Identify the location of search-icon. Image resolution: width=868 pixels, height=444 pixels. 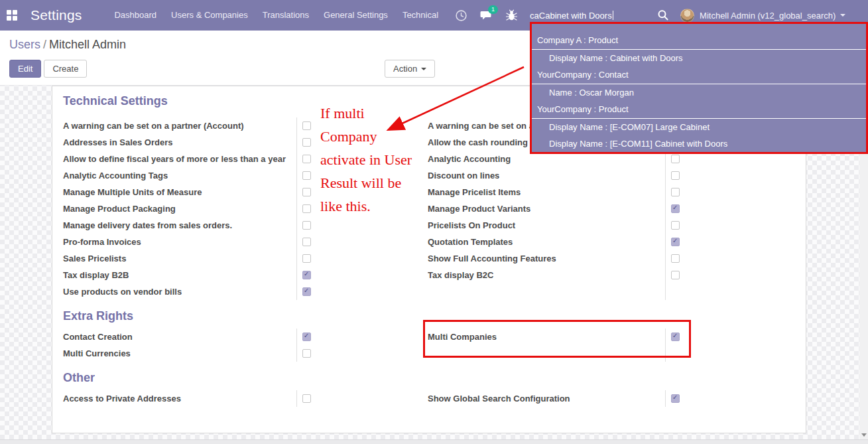
(663, 16).